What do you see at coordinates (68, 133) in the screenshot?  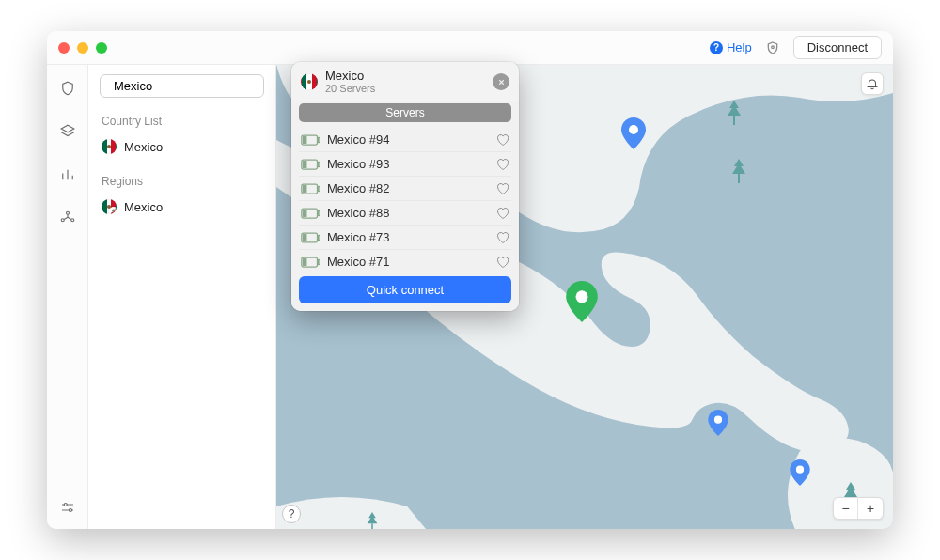 I see `layers-icon` at bounding box center [68, 133].